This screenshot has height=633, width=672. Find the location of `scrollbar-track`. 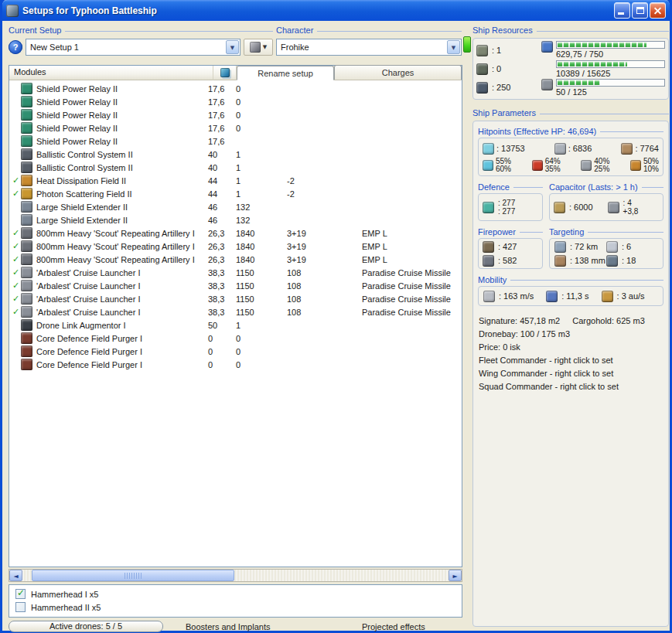

scrollbar-track is located at coordinates (235, 575).